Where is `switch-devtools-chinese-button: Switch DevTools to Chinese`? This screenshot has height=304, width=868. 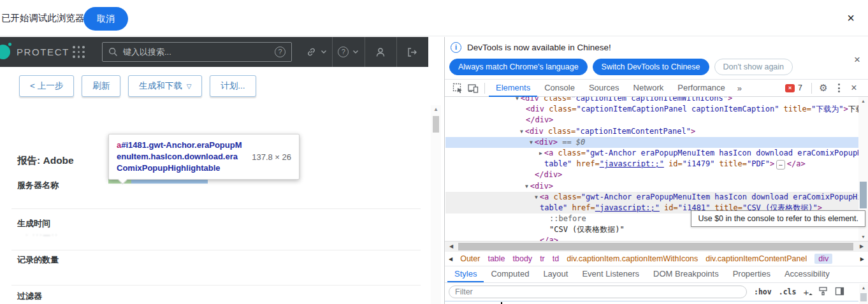 switch-devtools-chinese-button: Switch DevTools to Chinese is located at coordinates (651, 67).